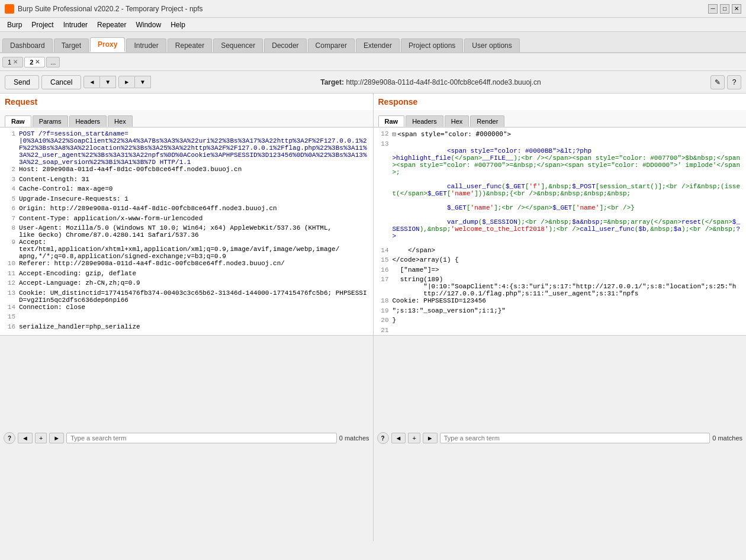  I want to click on resp-line-content-12: <span style="color: #000000">, so click(571, 135).